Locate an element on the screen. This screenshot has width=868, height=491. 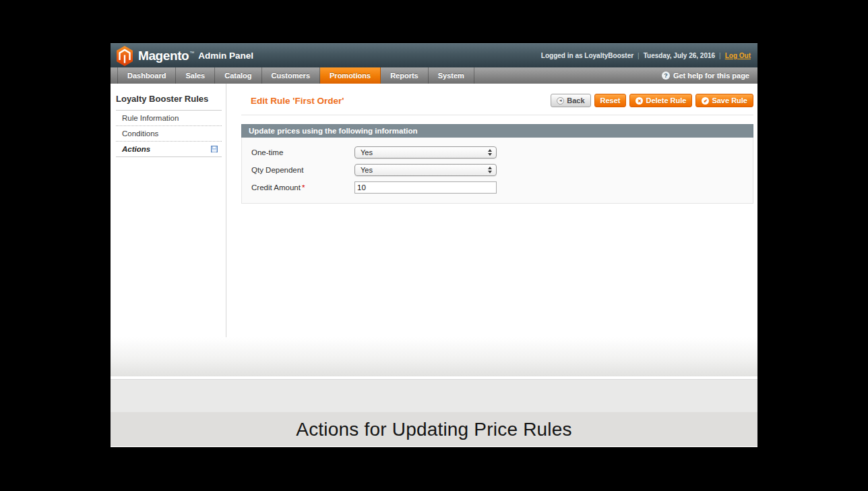
date-text: Tuesday, July 26, 2016 is located at coordinates (679, 55).